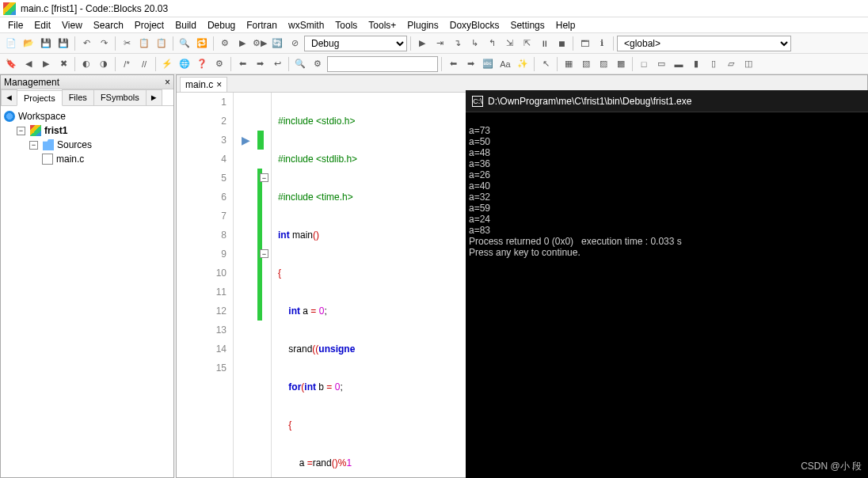 This screenshot has width=868, height=478. What do you see at coordinates (242, 44) in the screenshot?
I see `run-icon: ▶` at bounding box center [242, 44].